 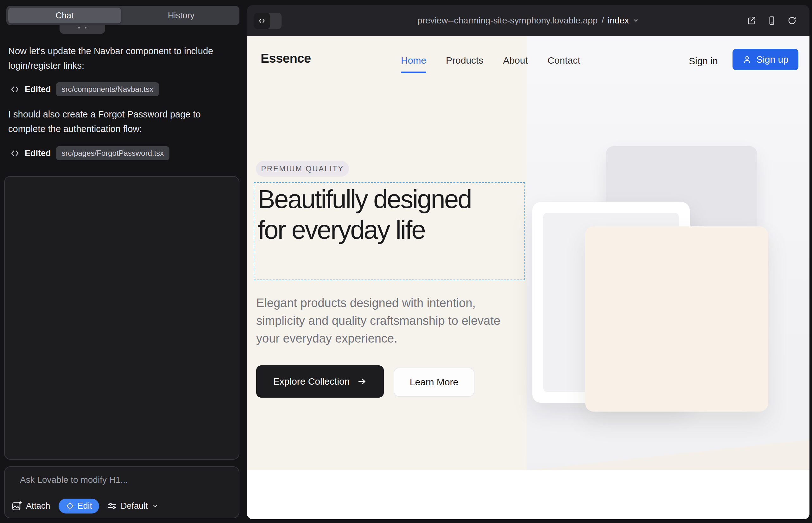 I want to click on hero-badge: PREMIUM QUALITY, so click(x=302, y=169).